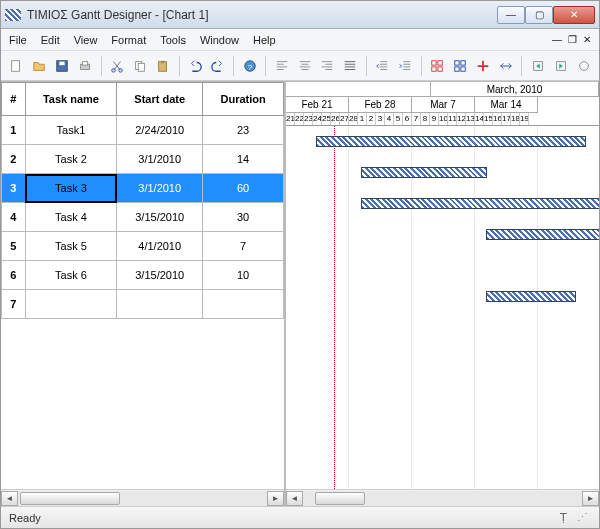 This screenshot has width=600, height=529. What do you see at coordinates (350, 66) in the screenshot?
I see `align-justify-icon` at bounding box center [350, 66].